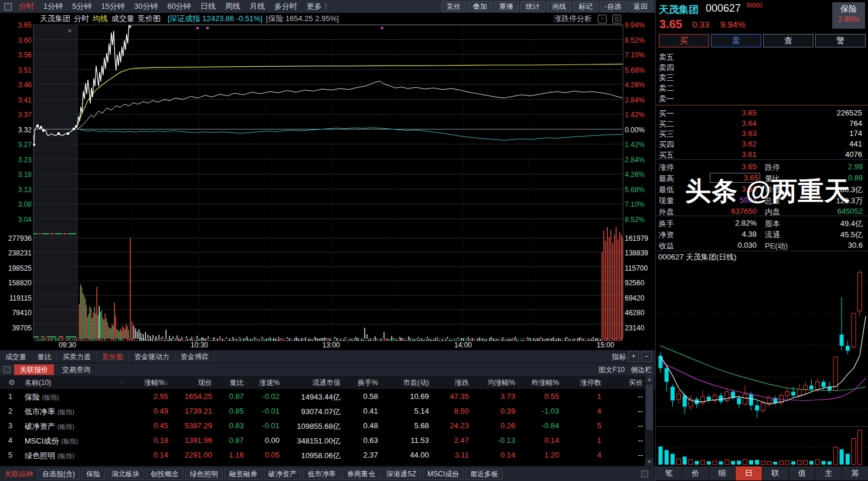  What do you see at coordinates (776, 473) in the screenshot?
I see `kline-button-联: 联` at bounding box center [776, 473].